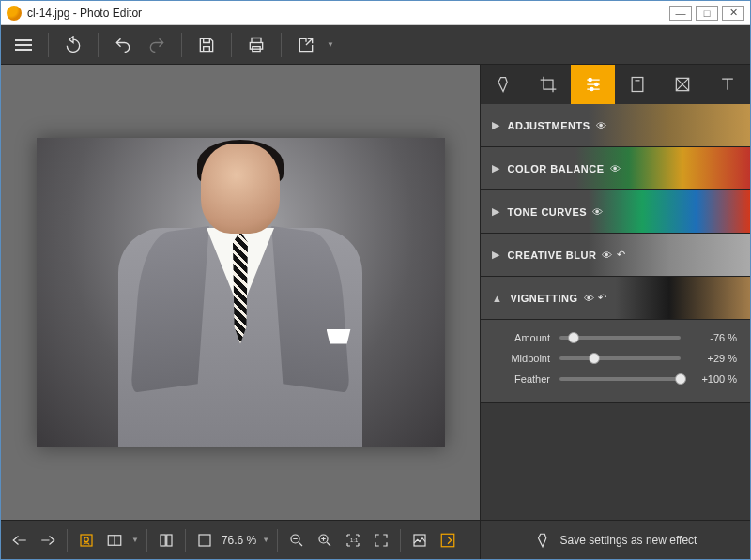 This screenshot has width=751, height=560. I want to click on zoom-actual-button: 1:1, so click(353, 540).